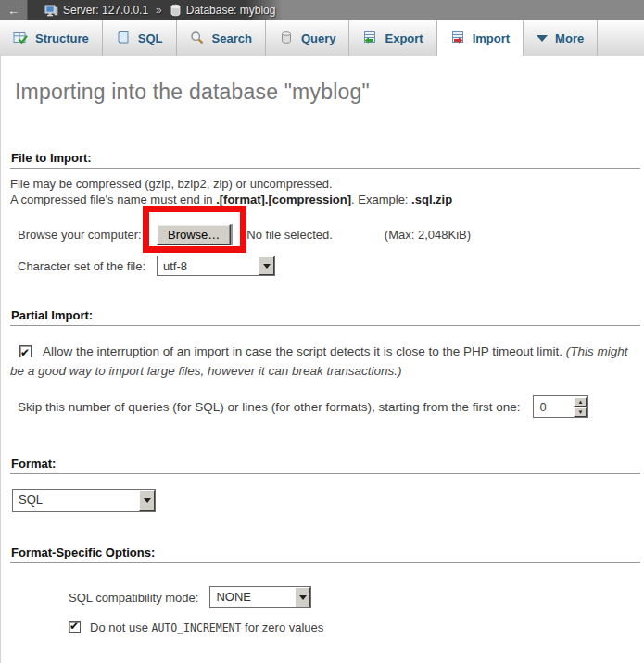 This screenshot has width=644, height=663. Describe the element at coordinates (326, 193) in the screenshot. I see `compression-help-text: File may be compressed (gzip, bzip2, zip…` at that location.